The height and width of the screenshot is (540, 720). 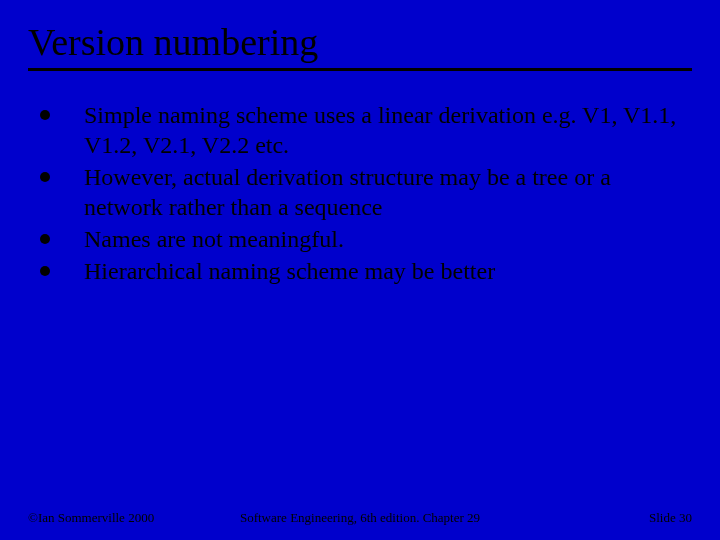 I want to click on bullet-text: Simple naming scheme uses a linear deriv…, so click(x=387, y=130).